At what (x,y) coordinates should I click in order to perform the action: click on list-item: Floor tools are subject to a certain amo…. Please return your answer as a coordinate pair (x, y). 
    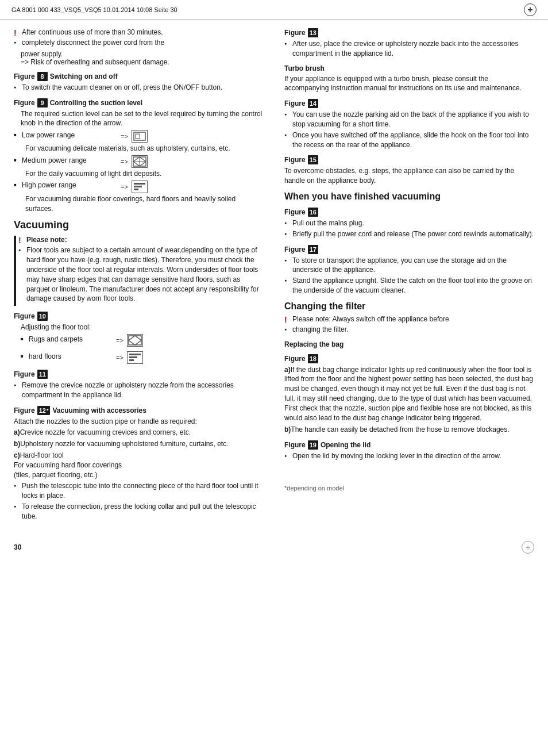
    Looking at the image, I should click on (141, 275).